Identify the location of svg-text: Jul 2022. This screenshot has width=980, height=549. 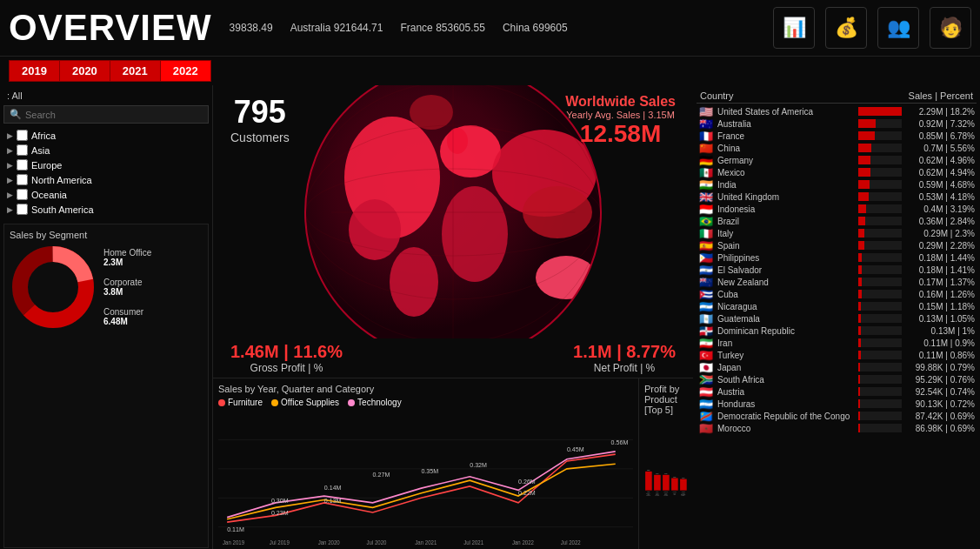
(570, 541).